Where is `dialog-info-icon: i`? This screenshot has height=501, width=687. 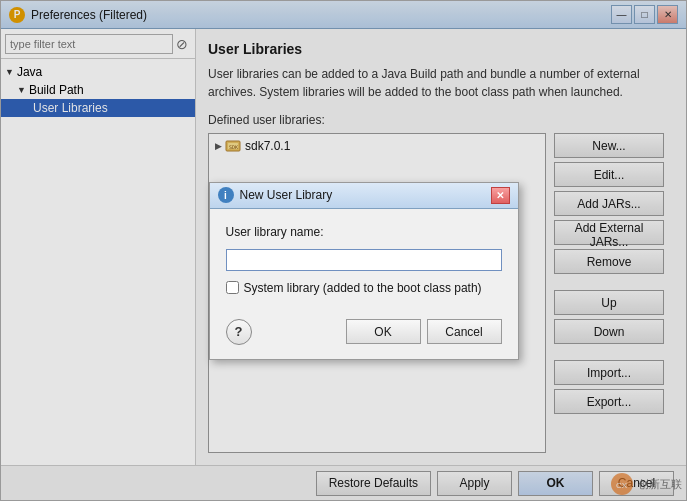 dialog-info-icon: i is located at coordinates (226, 195).